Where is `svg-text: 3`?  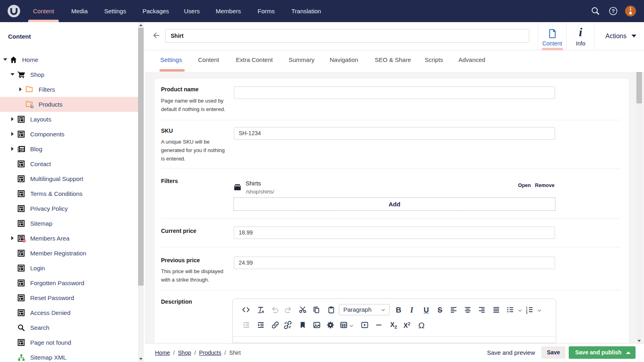
svg-text: 3 is located at coordinates (527, 313).